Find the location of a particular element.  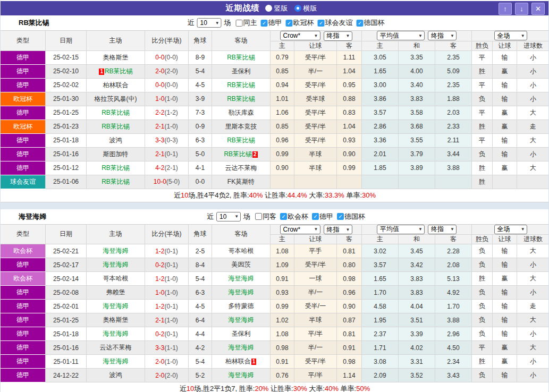

league-checkbox-label: 德甲 is located at coordinates (275, 23).